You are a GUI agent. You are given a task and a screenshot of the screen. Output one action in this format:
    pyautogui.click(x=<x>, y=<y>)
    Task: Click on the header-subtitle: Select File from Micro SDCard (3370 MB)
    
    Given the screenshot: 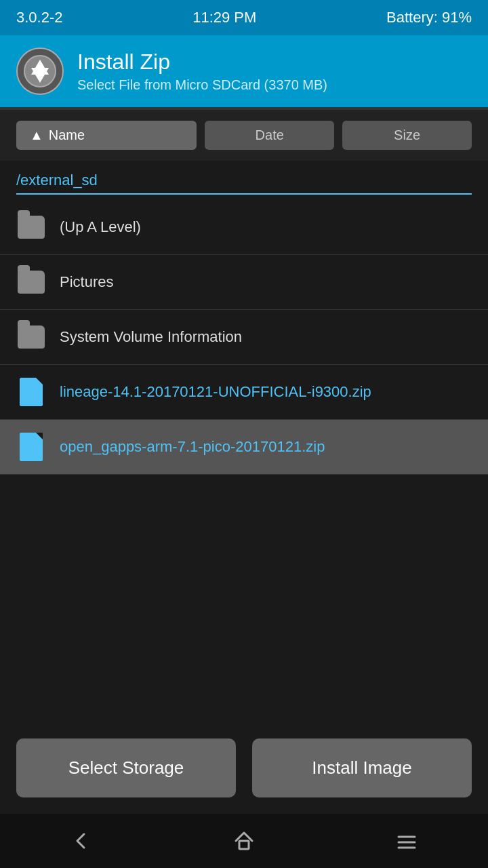 What is the action you would take?
    pyautogui.click(x=202, y=85)
    